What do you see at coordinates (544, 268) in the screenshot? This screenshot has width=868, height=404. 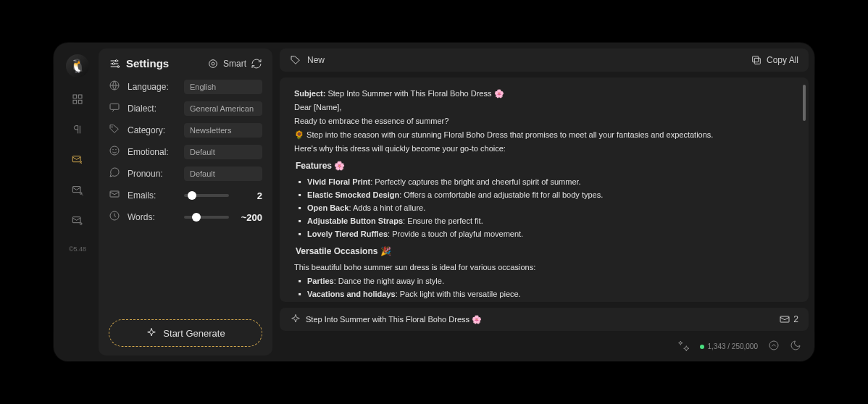 I see `occasions-intro: This beautiful boho summer sun dress is …` at bounding box center [544, 268].